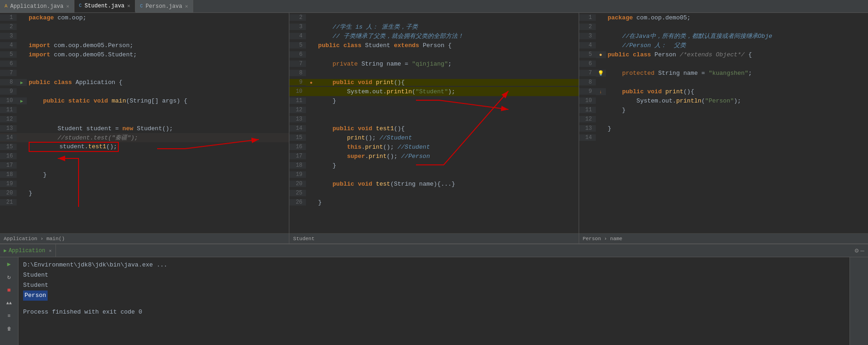 This screenshot has width=868, height=345. What do you see at coordinates (860, 250) in the screenshot?
I see `bottom-right-icons: ⚙ —` at bounding box center [860, 250].